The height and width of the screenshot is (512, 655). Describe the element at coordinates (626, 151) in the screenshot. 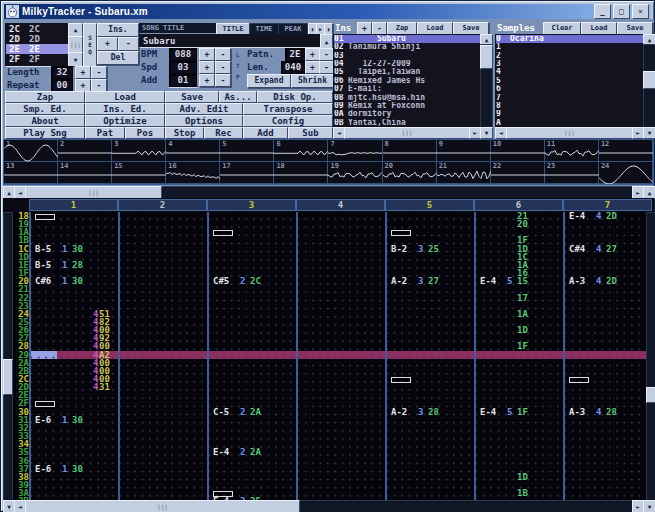

I see `scope-channel-12: 12` at that location.